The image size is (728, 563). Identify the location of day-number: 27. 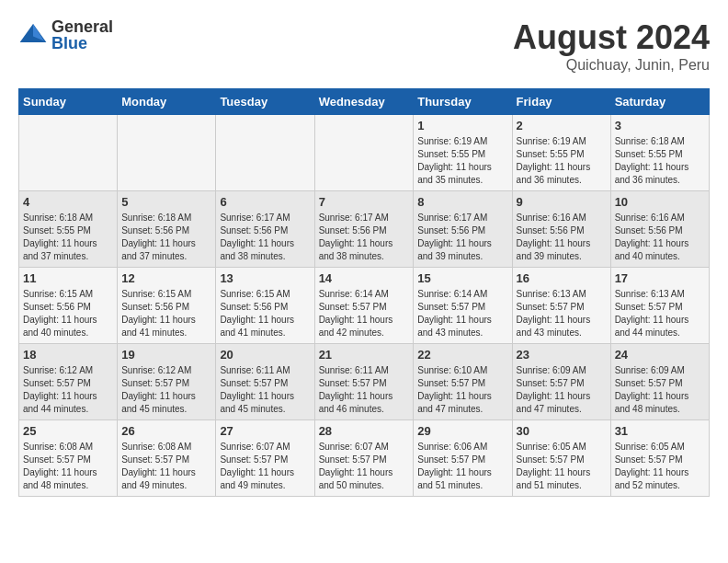
(265, 431).